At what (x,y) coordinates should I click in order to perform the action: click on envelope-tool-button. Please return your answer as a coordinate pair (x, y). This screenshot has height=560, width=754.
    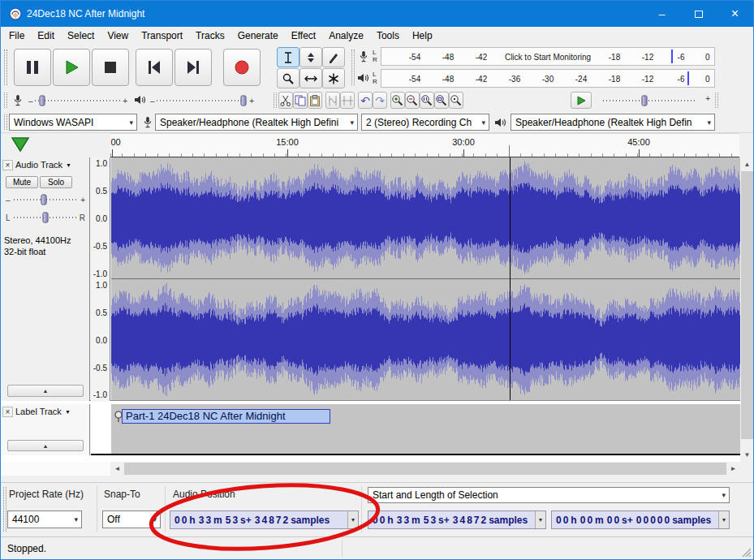
    Looking at the image, I should click on (311, 57).